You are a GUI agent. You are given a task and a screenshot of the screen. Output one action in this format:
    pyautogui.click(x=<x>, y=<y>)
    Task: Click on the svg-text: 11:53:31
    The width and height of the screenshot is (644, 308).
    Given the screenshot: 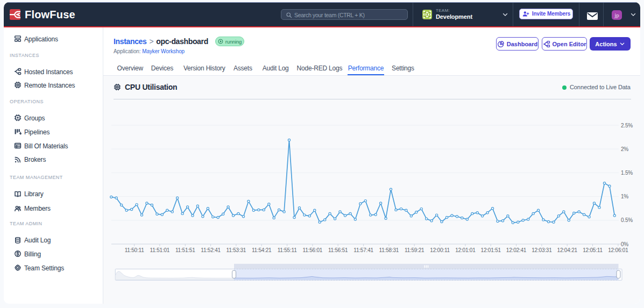 What is the action you would take?
    pyautogui.click(x=237, y=250)
    